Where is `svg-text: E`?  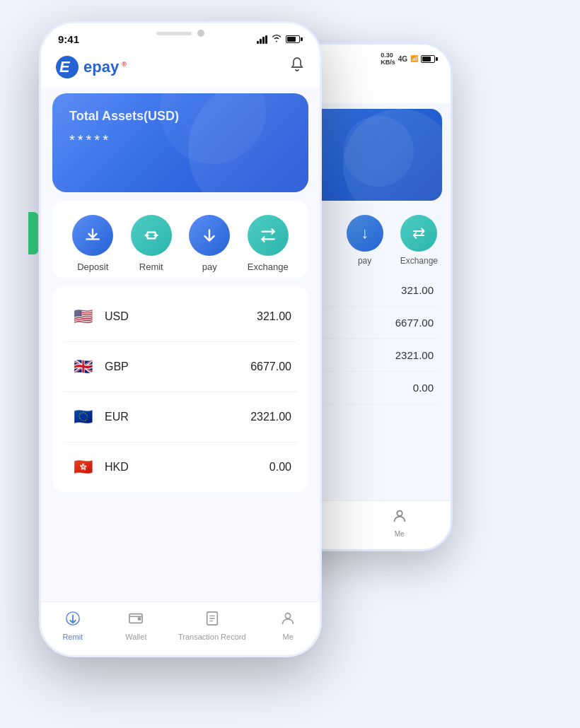 svg-text: E is located at coordinates (65, 66).